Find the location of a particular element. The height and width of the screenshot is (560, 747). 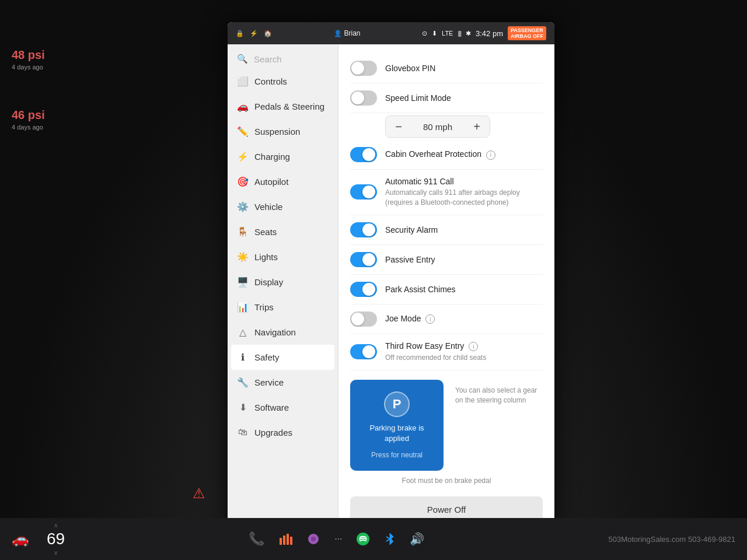

auto-911-label: Automatic 911 Call is located at coordinates (464, 181).